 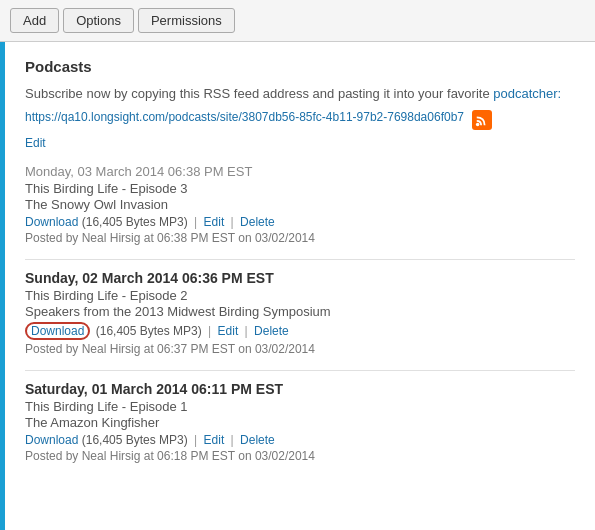 I want to click on toolbar: Add Options Permissions, so click(x=298, y=21).